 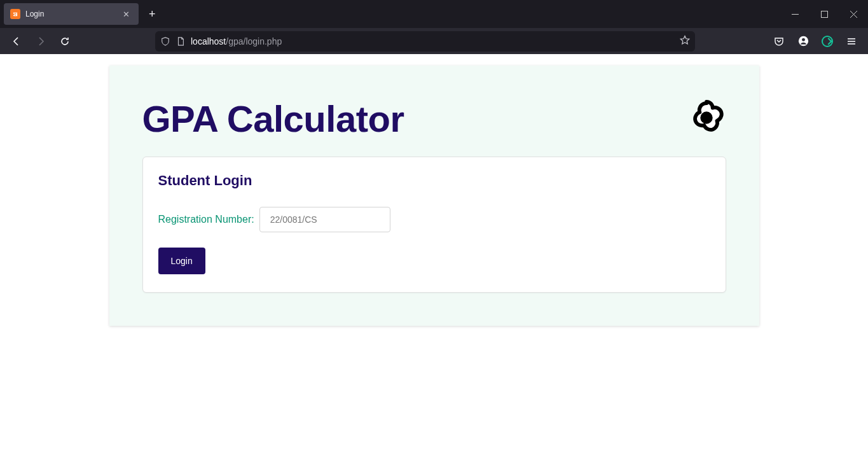 What do you see at coordinates (15, 14) in the screenshot?
I see `xampp-favicon: ឌ` at bounding box center [15, 14].